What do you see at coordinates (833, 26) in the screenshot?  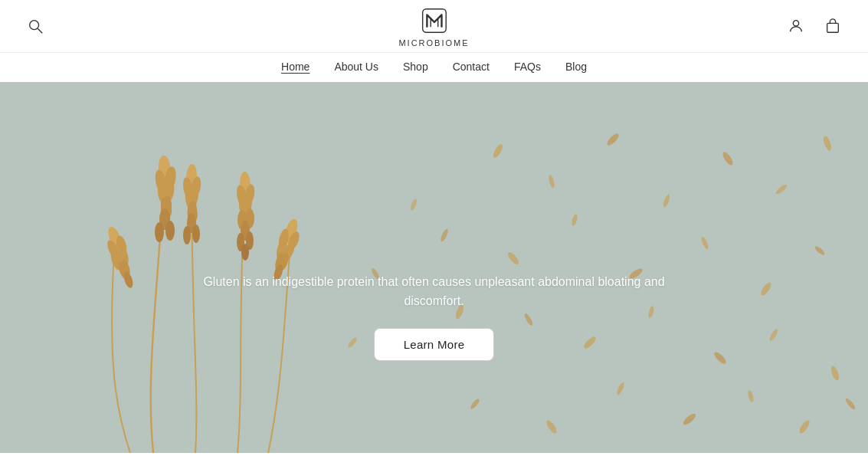 I see `cart-button` at bounding box center [833, 26].